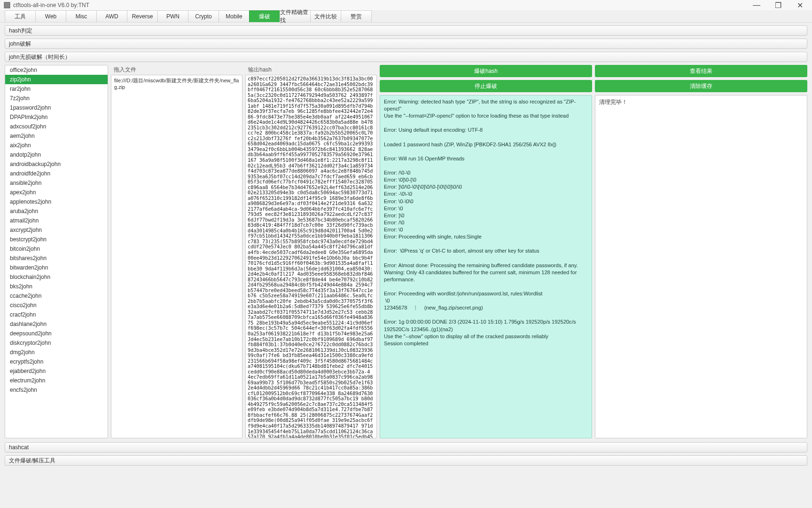 The image size is (812, 508). What do you see at coordinates (311, 257) in the screenshot?
I see `hash-output-text: c897eccf2205012d2f20a366319b13dc3f813a3b…` at bounding box center [311, 257].